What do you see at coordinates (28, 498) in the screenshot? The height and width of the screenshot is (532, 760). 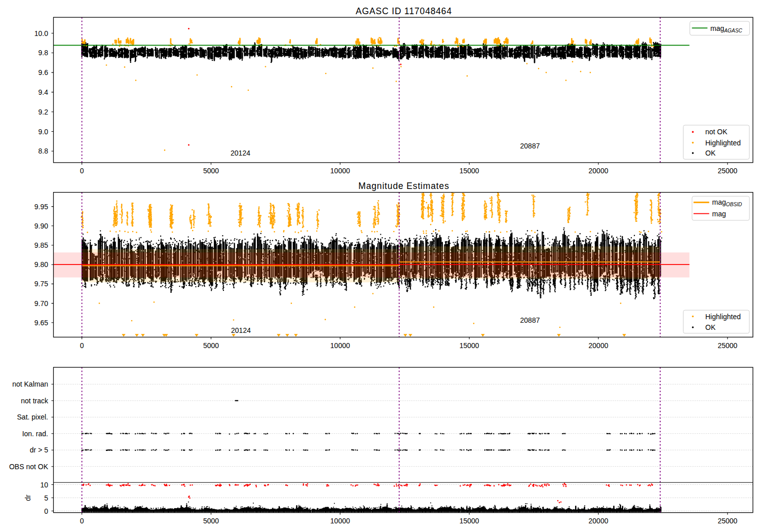 I see `svg-text: dr` at bounding box center [28, 498].